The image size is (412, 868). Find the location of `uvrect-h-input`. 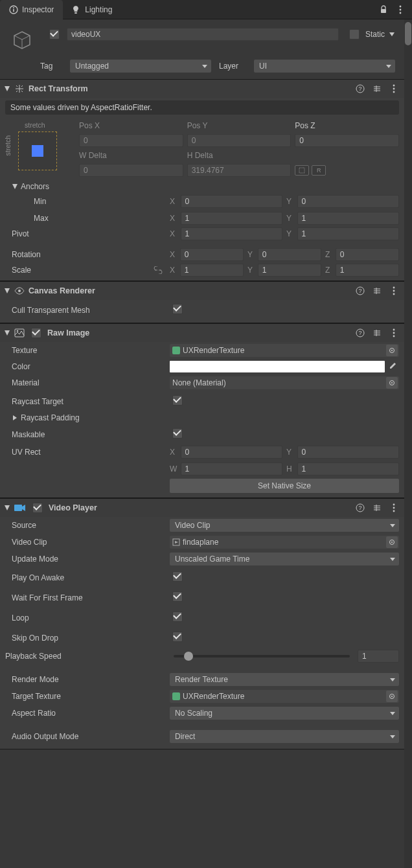

uvrect-h-input is located at coordinates (349, 469).